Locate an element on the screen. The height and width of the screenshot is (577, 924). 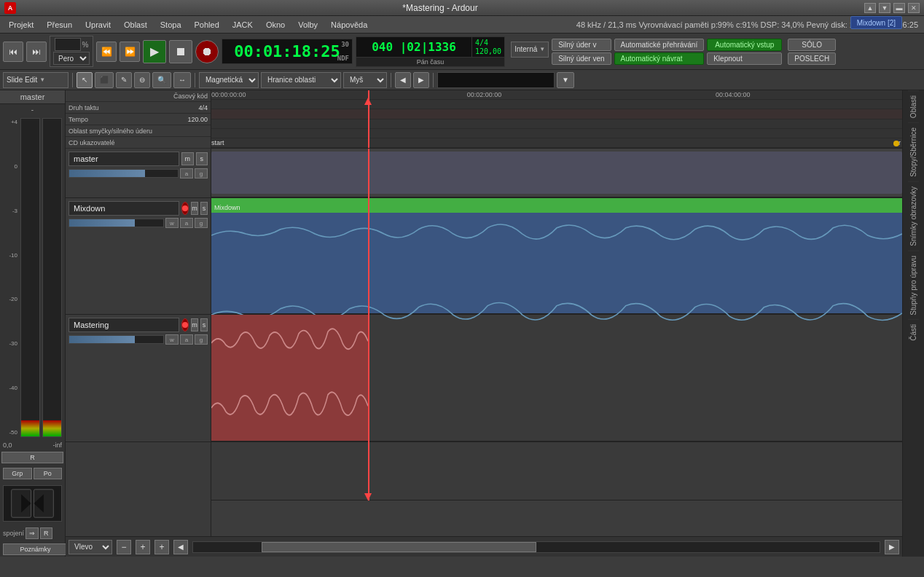
edit-mode-select: Slide Edit ▼ is located at coordinates (36, 80).